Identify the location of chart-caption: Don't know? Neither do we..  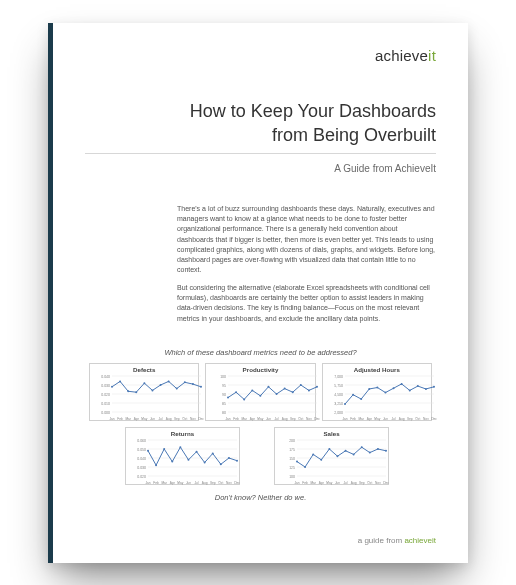
(260, 498).